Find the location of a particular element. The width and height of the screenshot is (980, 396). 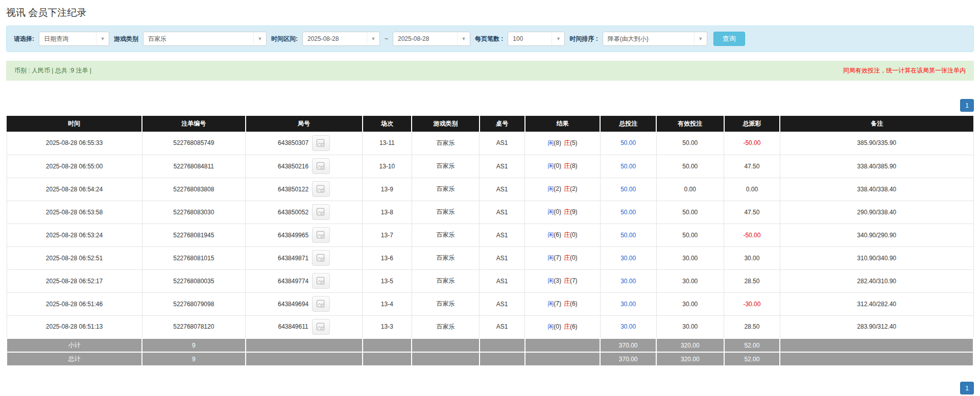

round-id-text: 643849871 is located at coordinates (293, 258).